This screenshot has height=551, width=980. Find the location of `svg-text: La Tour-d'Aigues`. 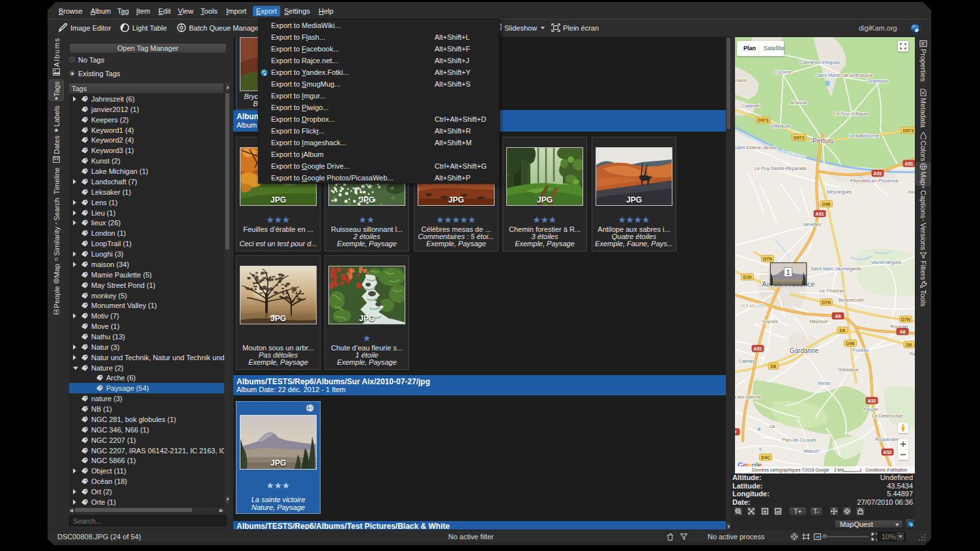

svg-text: La Tour-d'Aigues is located at coordinates (852, 113).